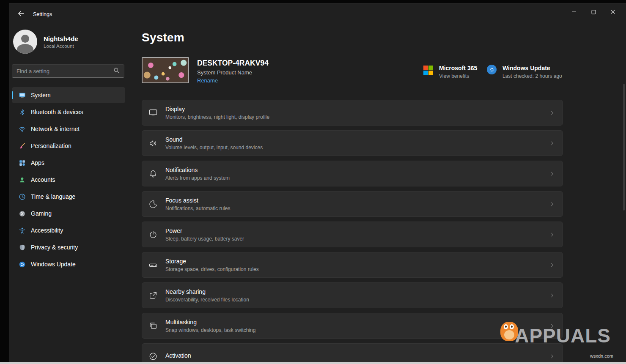 Image resolution: width=626 pixels, height=364 pixels. I want to click on titlebar: Settings, so click(318, 14).